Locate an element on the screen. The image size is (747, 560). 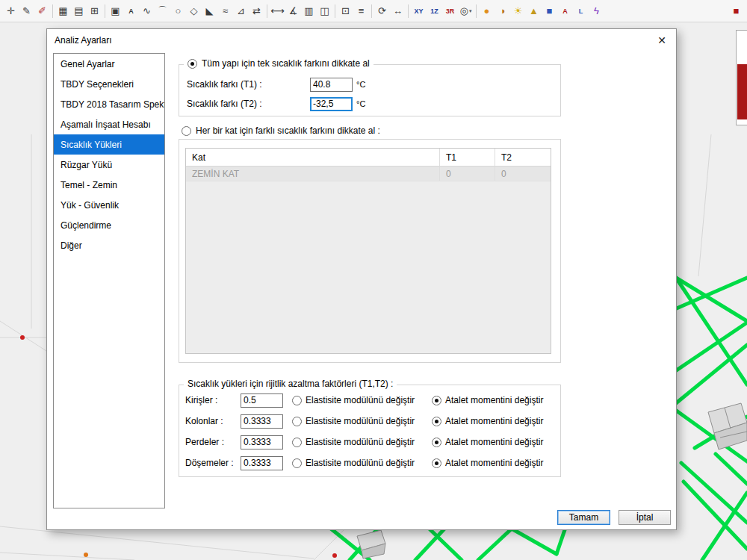
dropdown-arrow-icon: ▾ is located at coordinates (471, 11).